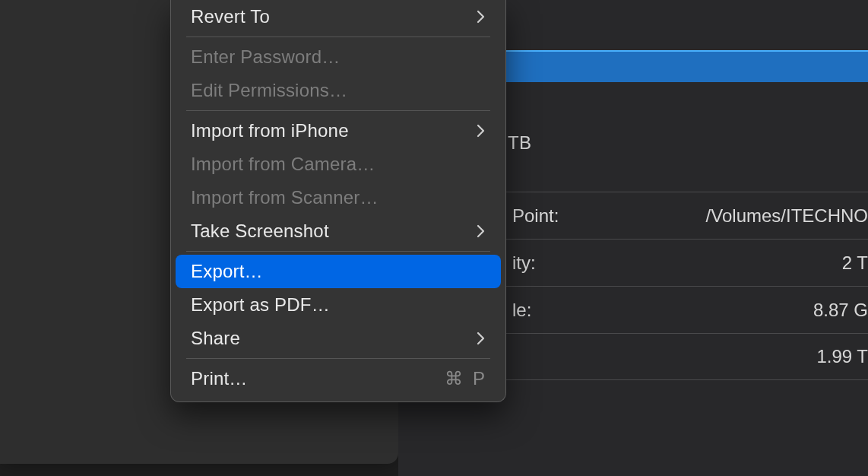 Image resolution: width=868 pixels, height=476 pixels. I want to click on menu-item-label: Edit Permissions…, so click(339, 90).